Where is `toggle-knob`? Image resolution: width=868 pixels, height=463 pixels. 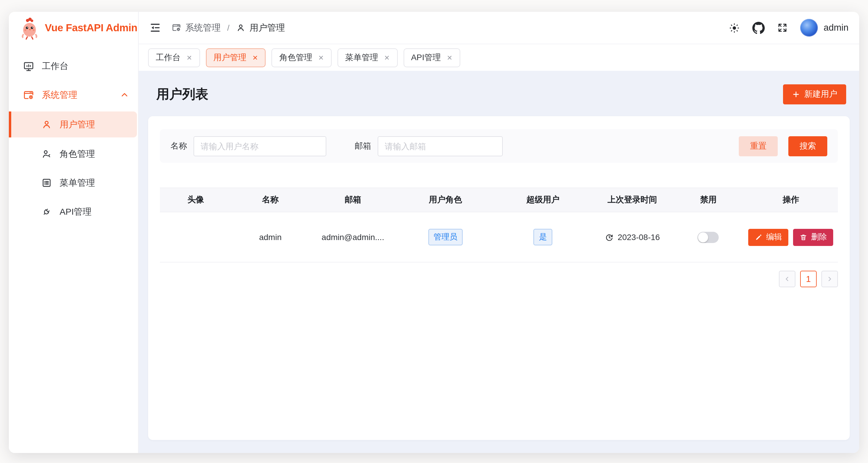 toggle-knob is located at coordinates (704, 237).